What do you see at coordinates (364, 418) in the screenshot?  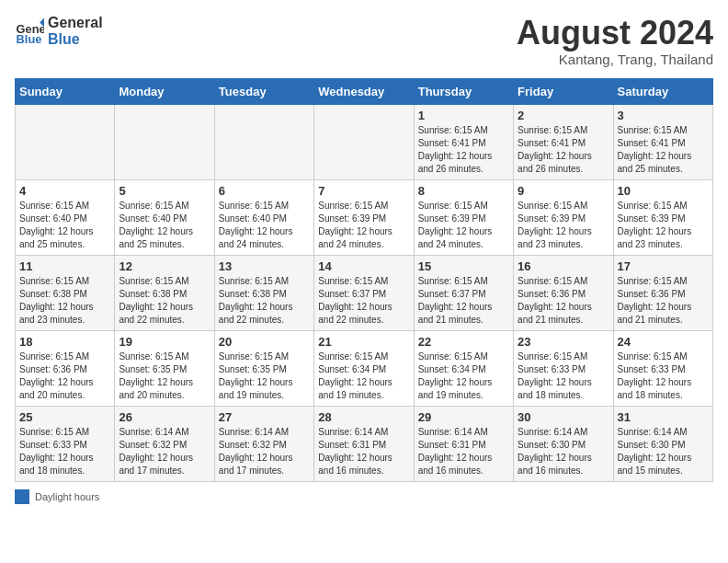 I see `day-number: 28` at bounding box center [364, 418].